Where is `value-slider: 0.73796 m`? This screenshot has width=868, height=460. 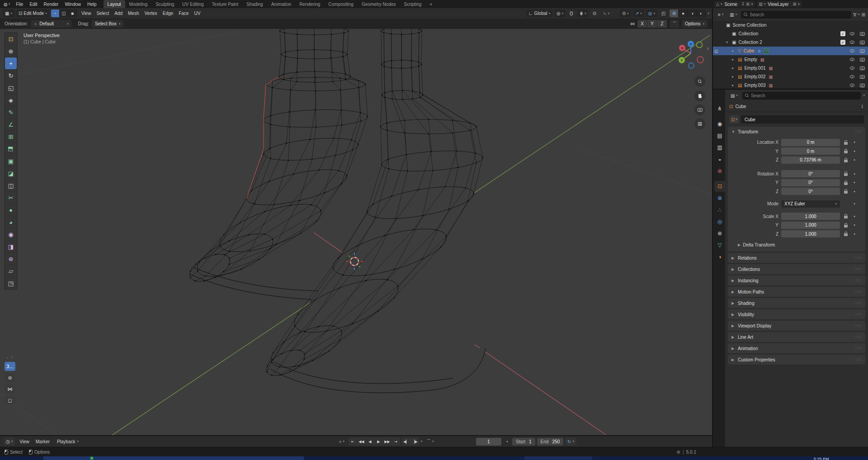 value-slider: 0.73796 m is located at coordinates (811, 160).